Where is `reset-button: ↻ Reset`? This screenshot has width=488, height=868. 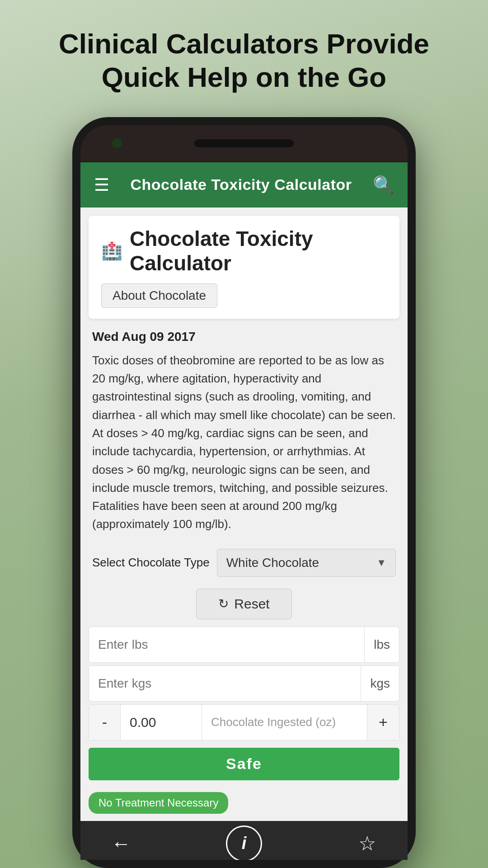 reset-button: ↻ Reset is located at coordinates (244, 604).